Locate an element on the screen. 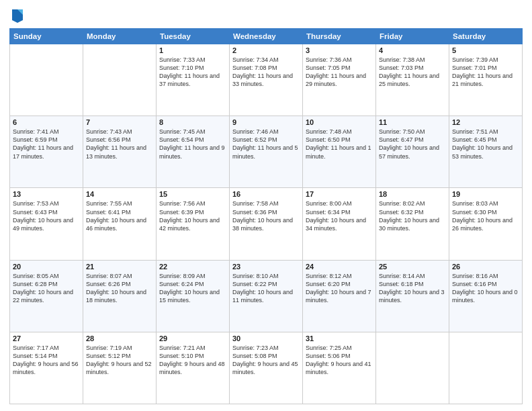 The width and height of the screenshot is (532, 411). day-info: Sunrise: 8:03 AMSunset: 6:30 PMDaylight:… is located at coordinates (486, 216).